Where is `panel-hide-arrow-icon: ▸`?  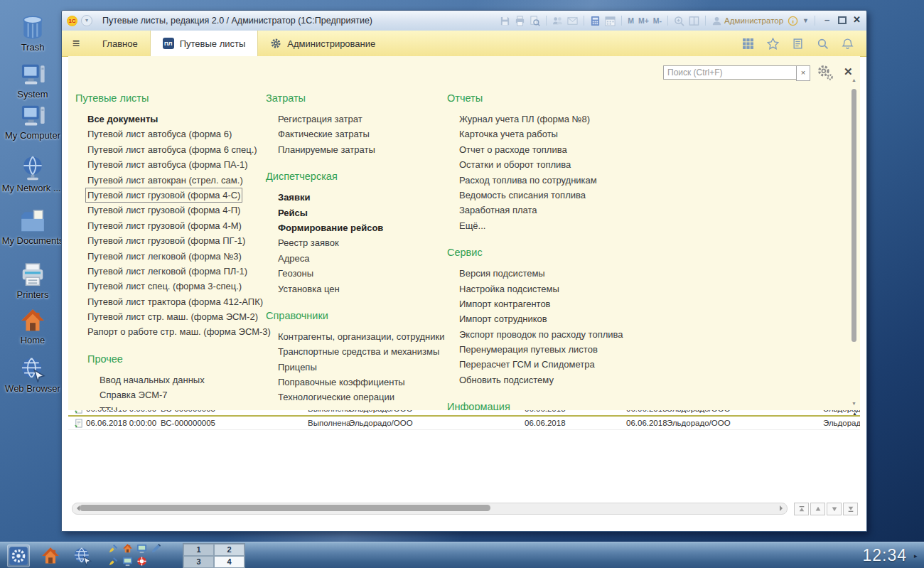 panel-hide-arrow-icon: ▸ is located at coordinates (918, 556).